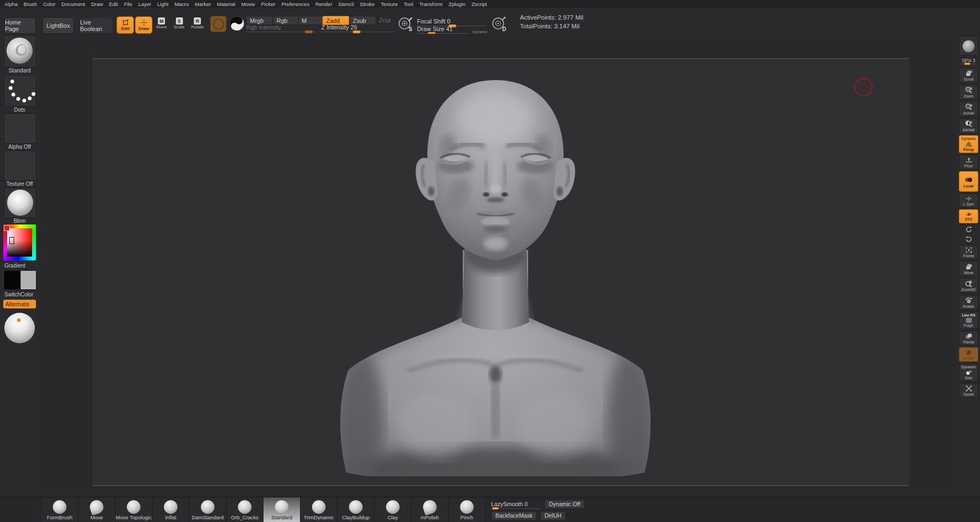 This screenshot has height=522, width=980. I want to click on transparency-button: Transp, so click(969, 338).